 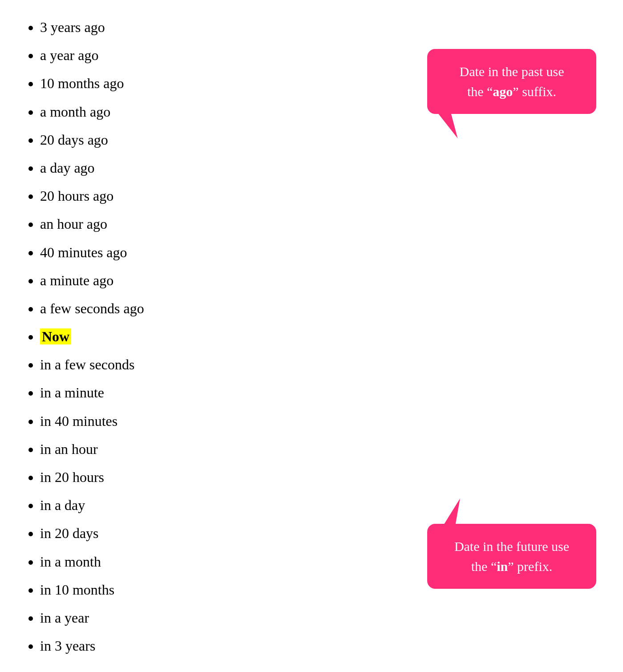 What do you see at coordinates (140, 280) in the screenshot?
I see `list-item: a minute ago` at bounding box center [140, 280].